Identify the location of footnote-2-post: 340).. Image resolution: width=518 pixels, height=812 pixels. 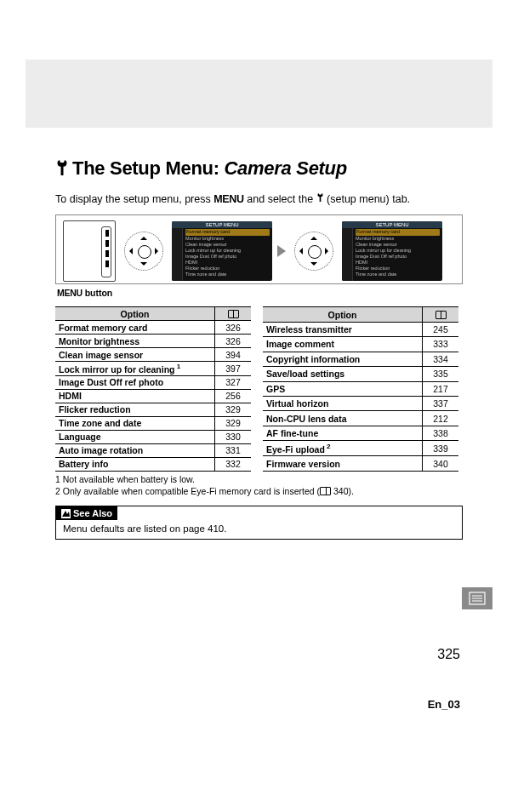
(342, 491).